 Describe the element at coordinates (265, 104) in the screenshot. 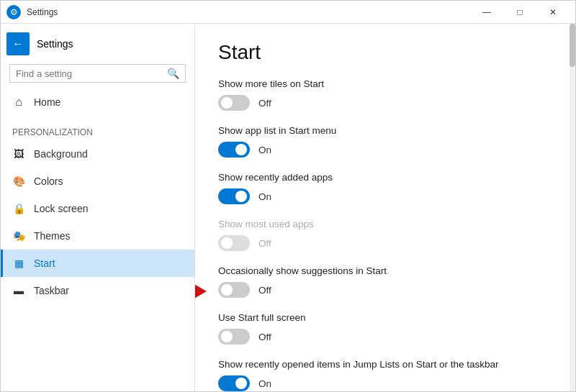

I see `toggle-show-more-tiles-state: Off` at that location.